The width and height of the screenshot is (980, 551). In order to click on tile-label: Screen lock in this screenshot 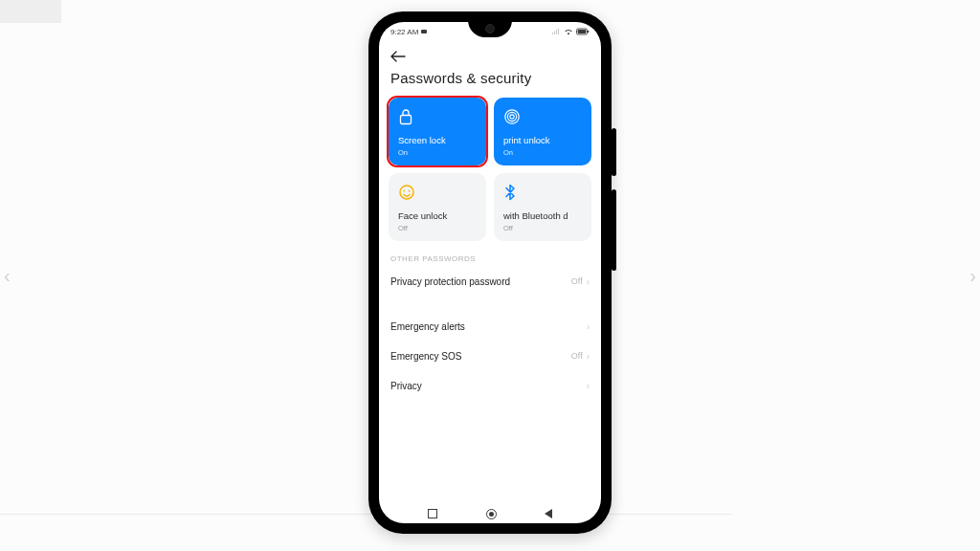, I will do `click(437, 142)`.